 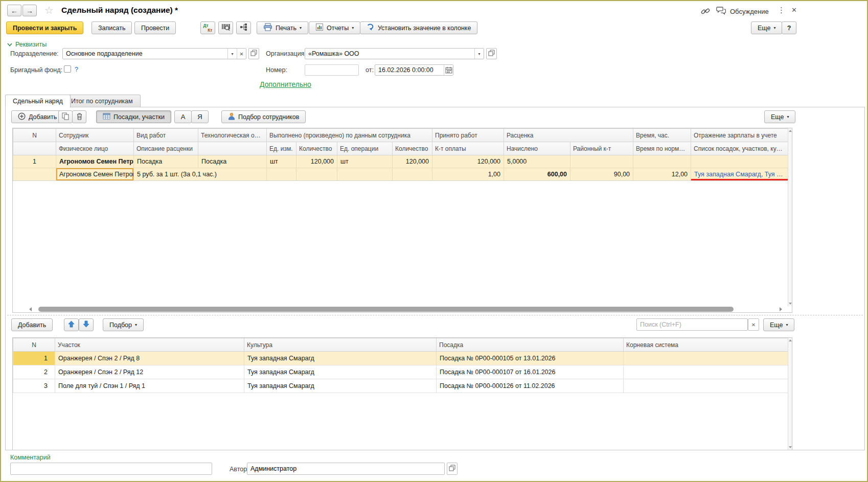 I want to click on additional-link: Дополнительно, so click(x=285, y=84).